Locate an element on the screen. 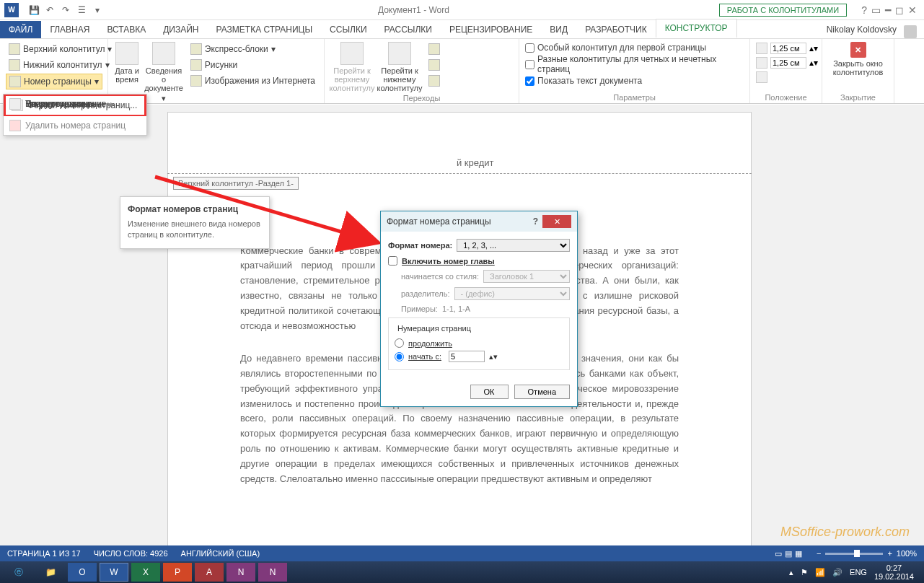 The height and width of the screenshot is (583, 924). tab-design-context: КОНСТРУКТОР is located at coordinates (697, 29).